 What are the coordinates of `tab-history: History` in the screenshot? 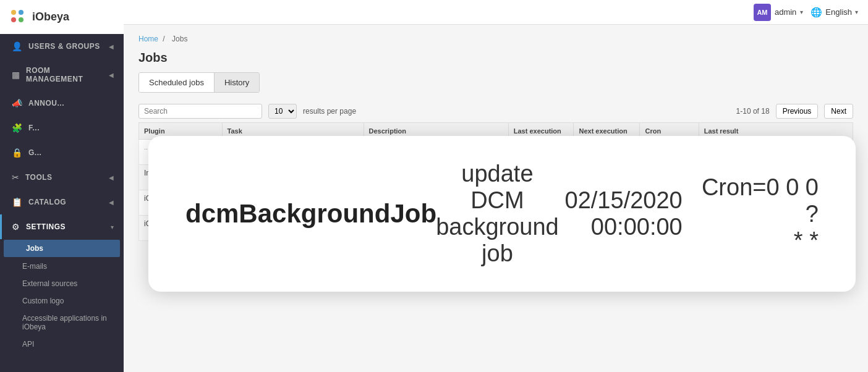 It's located at (237, 83).